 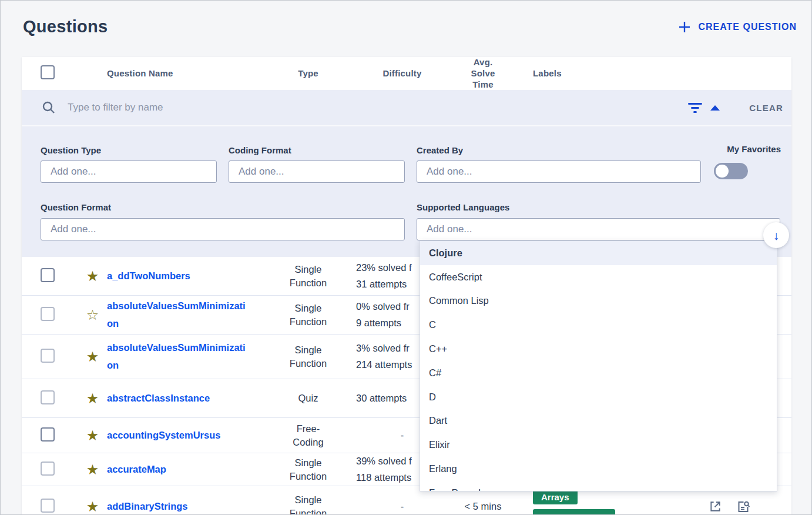 I want to click on question-format-label: Question Format, so click(x=76, y=207).